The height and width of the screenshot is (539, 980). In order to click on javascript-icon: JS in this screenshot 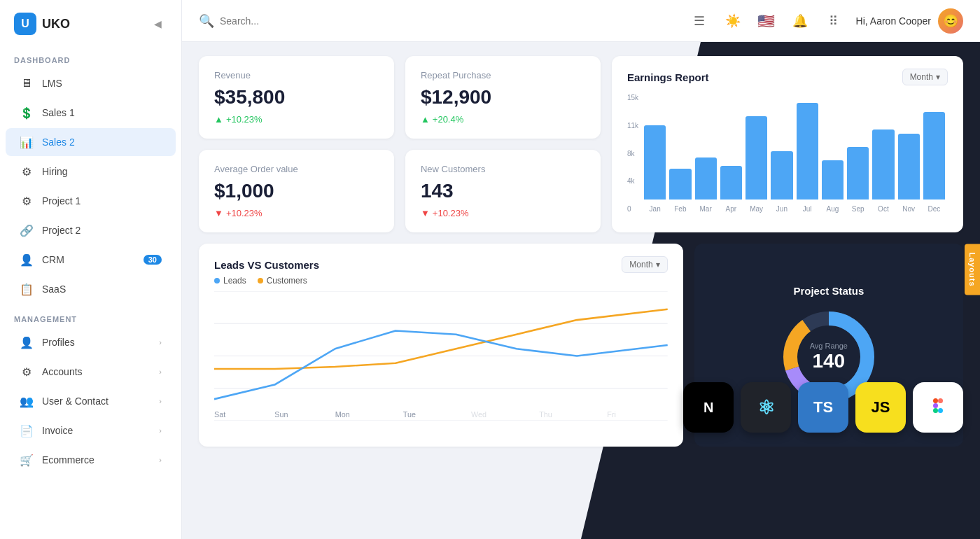, I will do `click(881, 407)`.